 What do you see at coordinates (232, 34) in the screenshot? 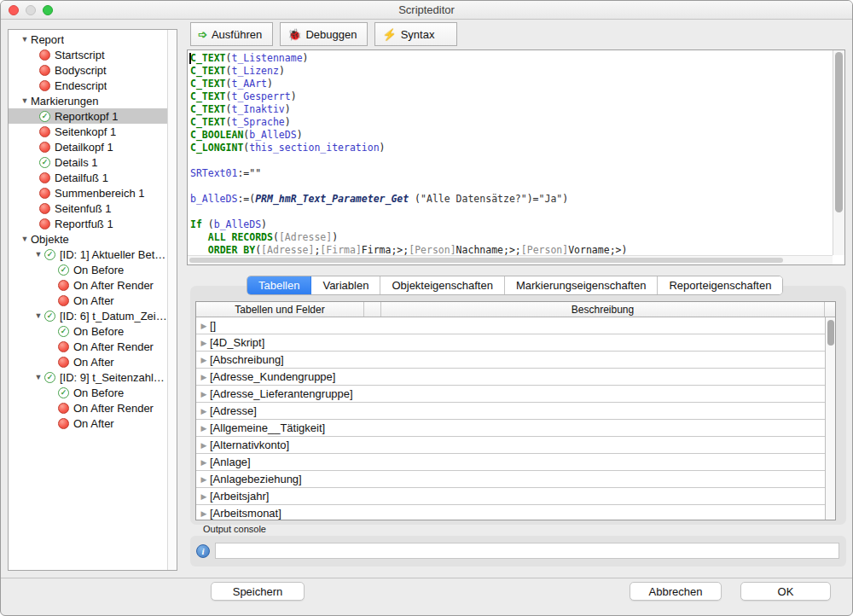
I see `ausführen-button: ➩Ausführen` at bounding box center [232, 34].